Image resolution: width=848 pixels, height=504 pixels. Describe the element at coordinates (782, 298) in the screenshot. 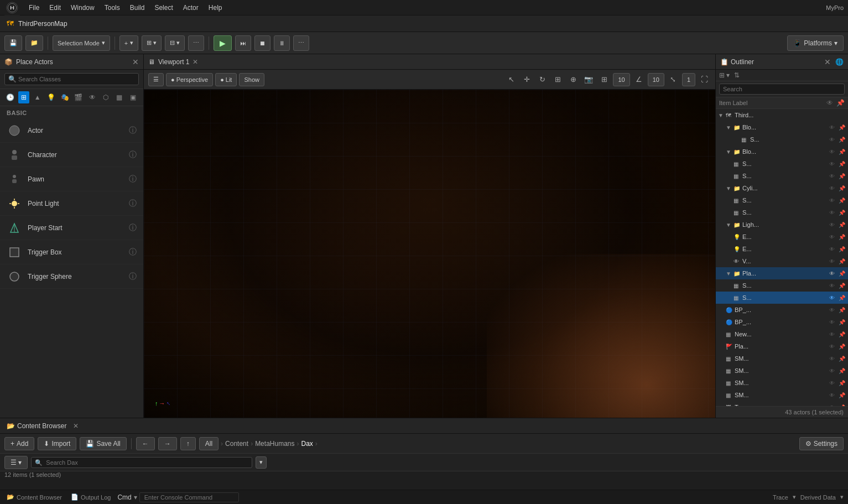

I see `tree-item-15: ▦ S... 👁 📌` at that location.